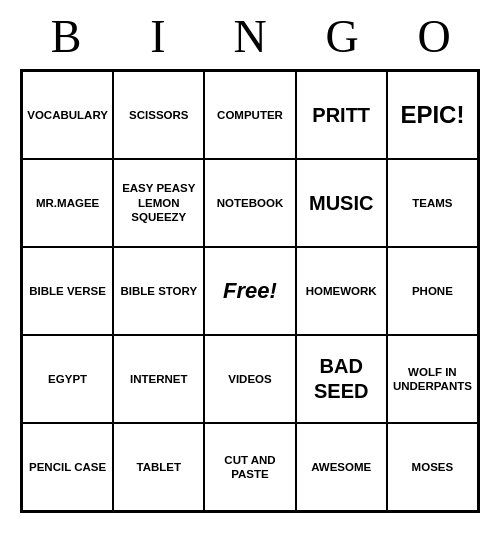 The width and height of the screenshot is (500, 544). What do you see at coordinates (432, 115) in the screenshot?
I see `cell-r0-c4: EPIC!` at bounding box center [432, 115].